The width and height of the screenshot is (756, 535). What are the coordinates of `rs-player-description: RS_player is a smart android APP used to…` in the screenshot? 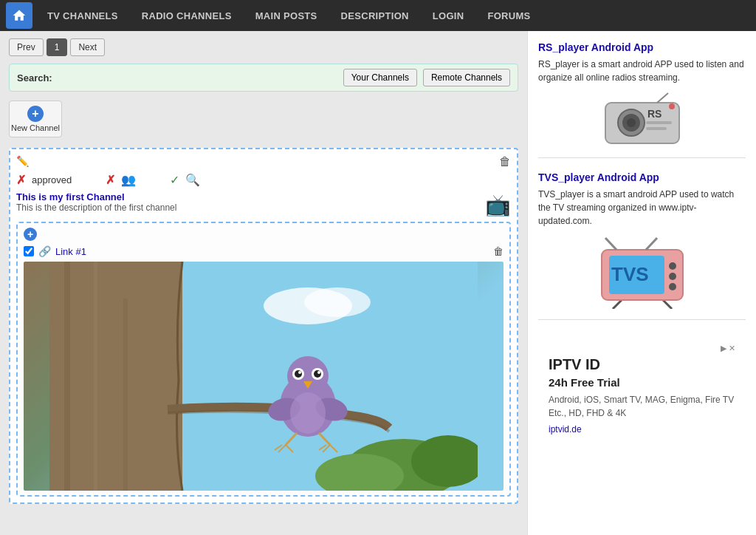 It's located at (642, 71).